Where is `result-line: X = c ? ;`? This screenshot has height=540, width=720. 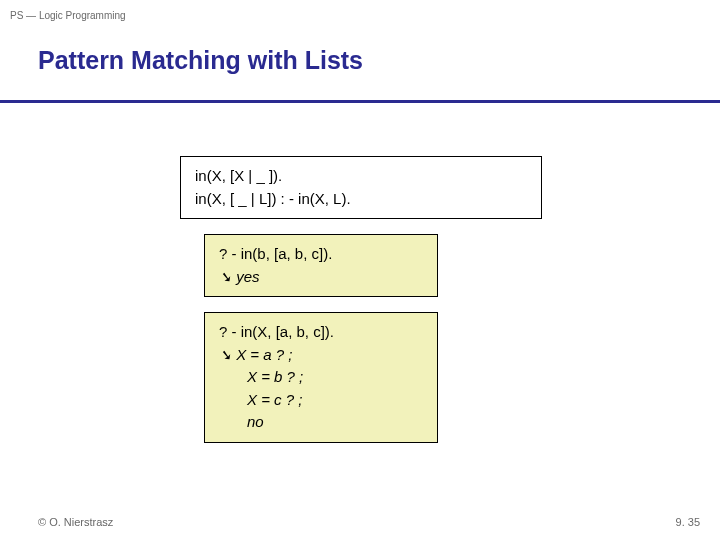 result-line: X = c ? ; is located at coordinates (321, 400).